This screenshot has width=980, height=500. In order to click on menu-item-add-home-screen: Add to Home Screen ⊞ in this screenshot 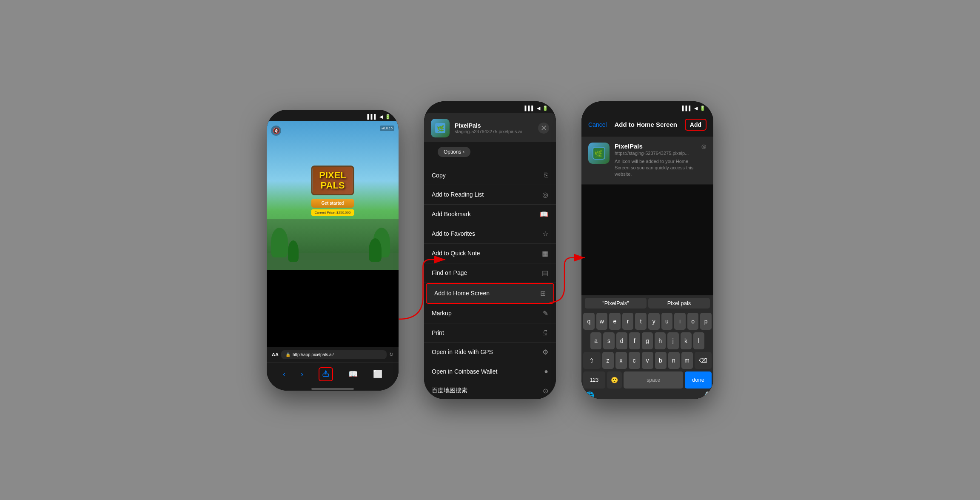, I will do `click(490, 294)`.